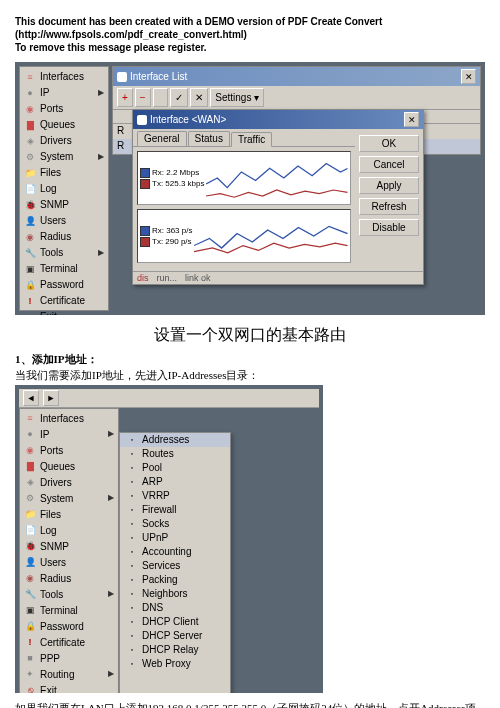 The width and height of the screenshot is (500, 708). Describe the element at coordinates (252, 140) in the screenshot. I see `tab-traffic: Traffic` at that location.